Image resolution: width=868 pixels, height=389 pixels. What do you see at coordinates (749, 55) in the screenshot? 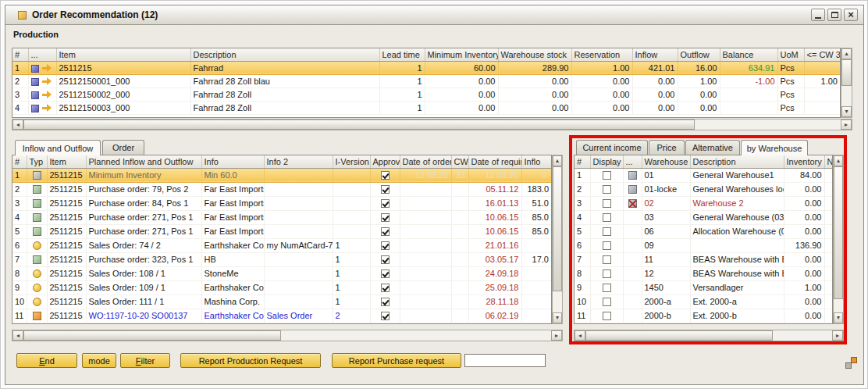
I see `items-col-balance: Balance` at bounding box center [749, 55].